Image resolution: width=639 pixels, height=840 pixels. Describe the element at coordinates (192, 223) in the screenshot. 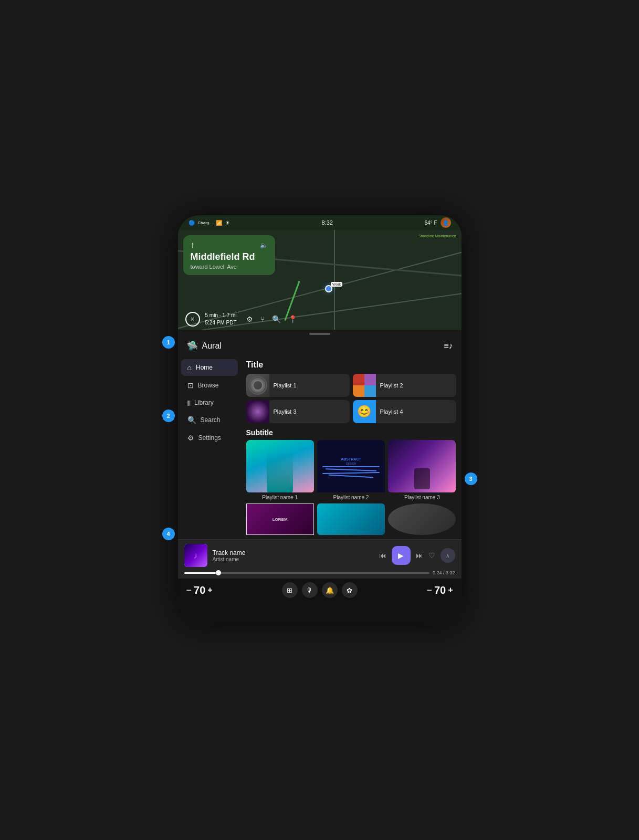

I see `bluetooth-icon: 🔵` at that location.